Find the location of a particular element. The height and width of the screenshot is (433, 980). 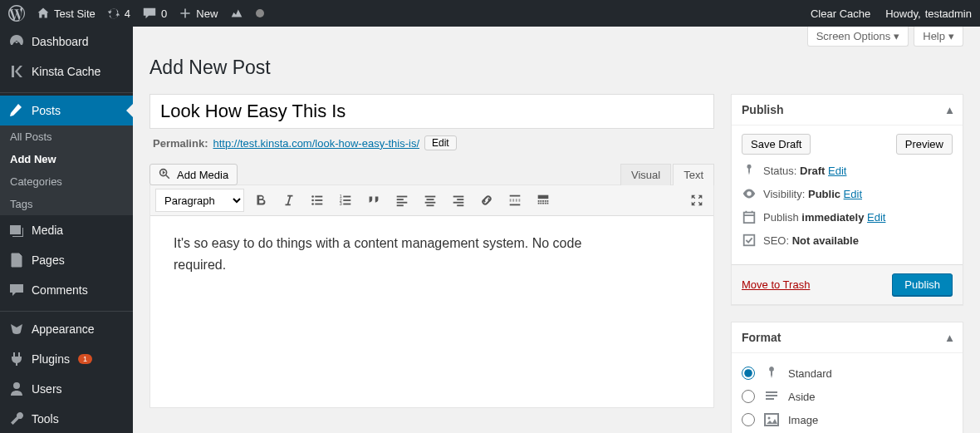

sidebar-sub-tags: Tags is located at coordinates (66, 204).